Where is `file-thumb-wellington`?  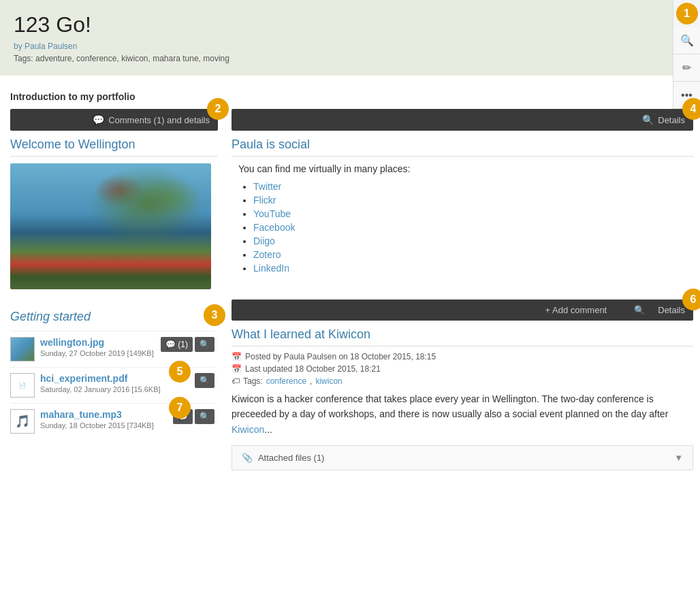
file-thumb-wellington is located at coordinates (22, 349).